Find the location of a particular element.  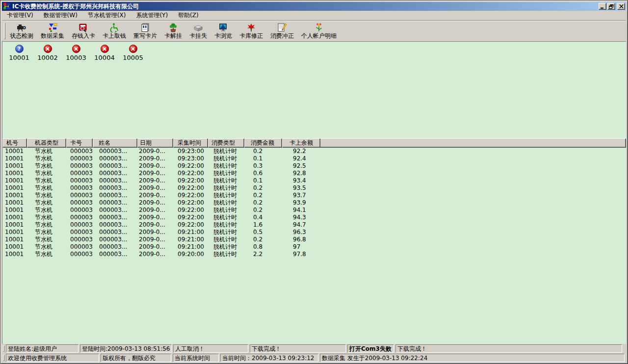

menu-system-management: 系统管理(Y) is located at coordinates (152, 16).